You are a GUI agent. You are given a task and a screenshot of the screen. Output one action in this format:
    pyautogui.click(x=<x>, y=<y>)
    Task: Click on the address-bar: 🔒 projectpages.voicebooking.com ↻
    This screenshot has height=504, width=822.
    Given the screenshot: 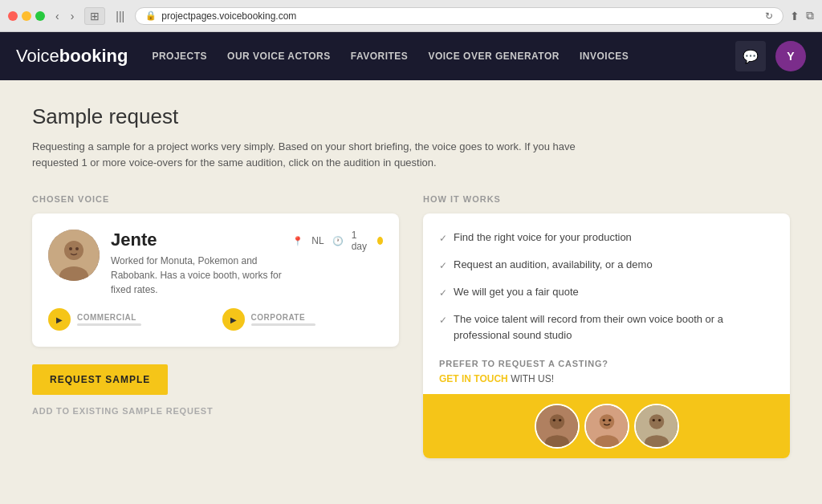 What is the action you would take?
    pyautogui.click(x=459, y=16)
    